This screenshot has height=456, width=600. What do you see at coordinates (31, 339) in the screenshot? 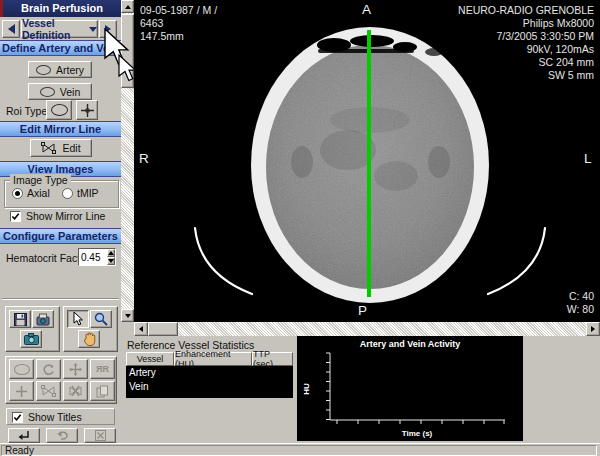
I see `camera-button` at bounding box center [31, 339].